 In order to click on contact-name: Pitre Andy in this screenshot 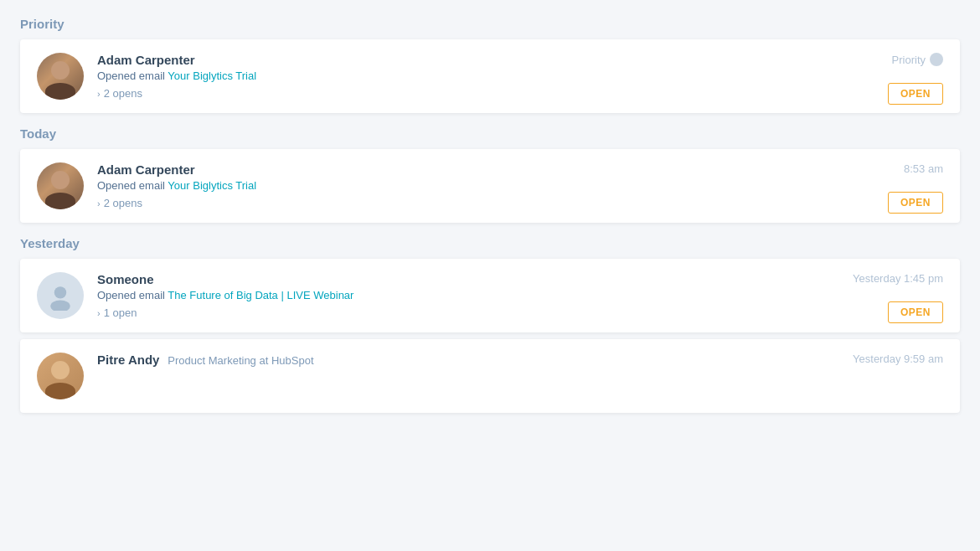, I will do `click(128, 360)`.